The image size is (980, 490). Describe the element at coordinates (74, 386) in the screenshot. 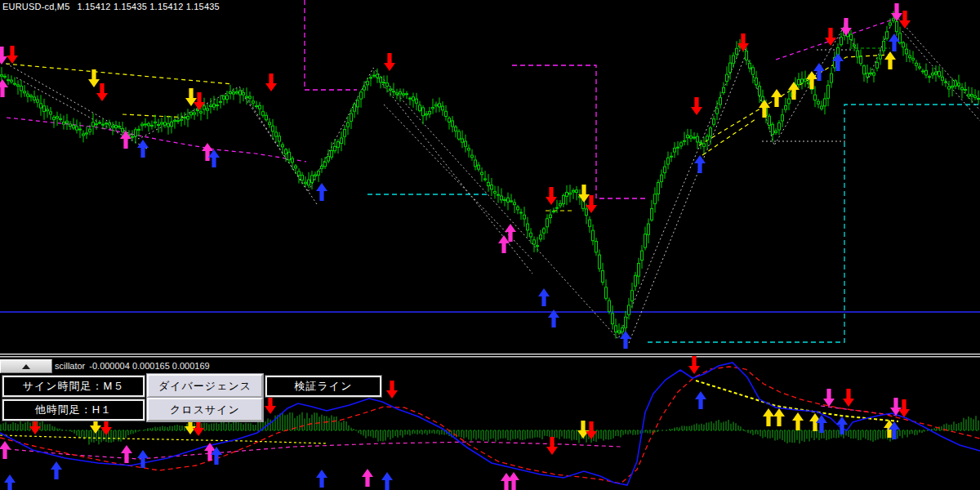

I see `button-signal-timeframe: サイン時間足：M５` at that location.